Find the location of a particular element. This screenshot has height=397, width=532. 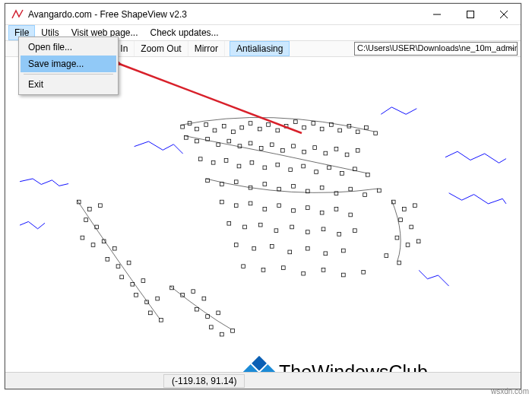

close-button is located at coordinates (504, 14).